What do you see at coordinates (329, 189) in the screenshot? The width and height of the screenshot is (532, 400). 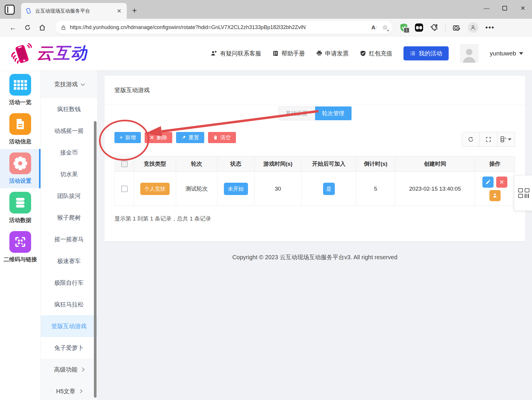 I see `joinable-badge: 是` at bounding box center [329, 189].